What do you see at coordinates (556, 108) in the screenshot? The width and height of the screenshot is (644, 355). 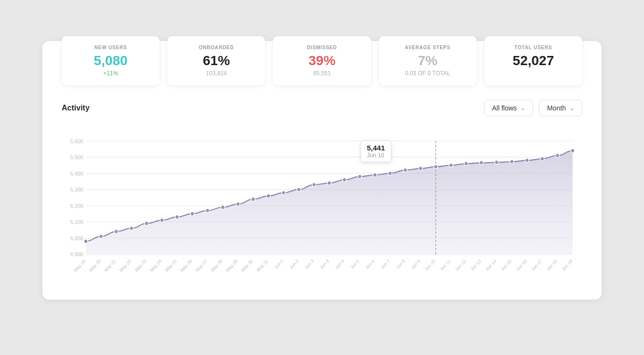 I see `time-filter-label: Month` at bounding box center [556, 108].